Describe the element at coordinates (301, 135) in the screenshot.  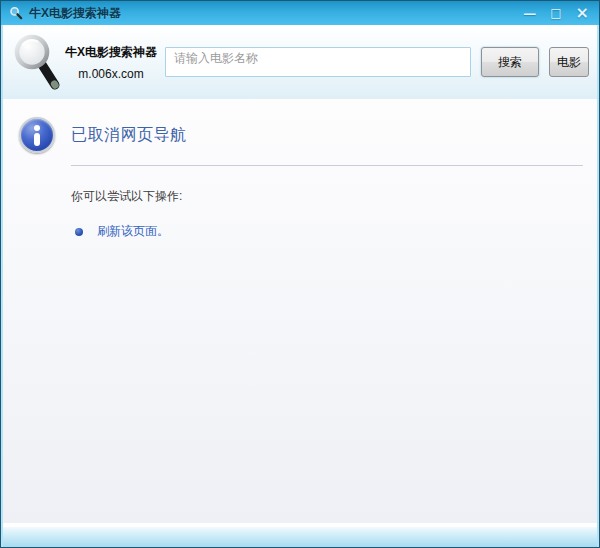
I see `error-header-row: 已取消网页导航` at that location.